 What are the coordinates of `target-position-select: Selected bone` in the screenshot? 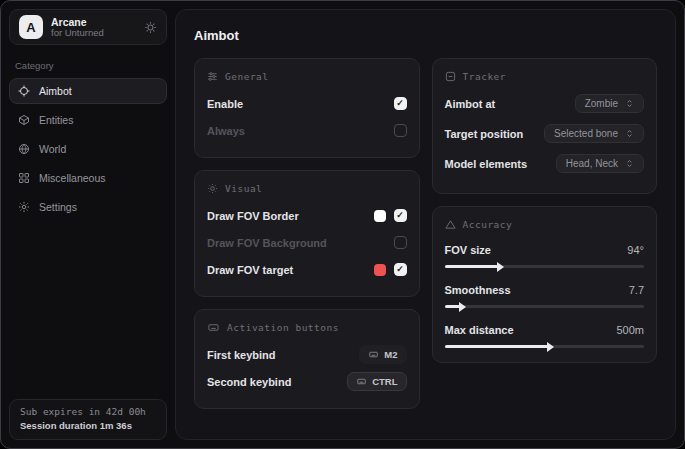 It's located at (594, 134).